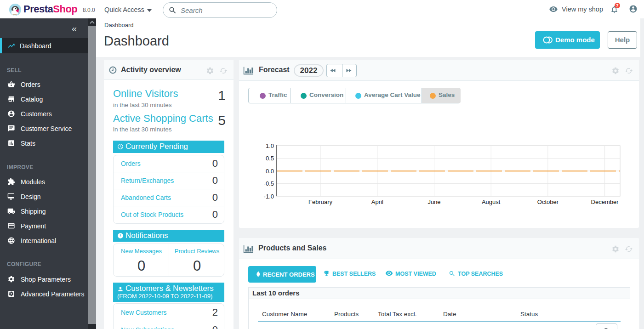 Image resolution: width=644 pixels, height=329 pixels. I want to click on svg-text: 0.0, so click(270, 171).